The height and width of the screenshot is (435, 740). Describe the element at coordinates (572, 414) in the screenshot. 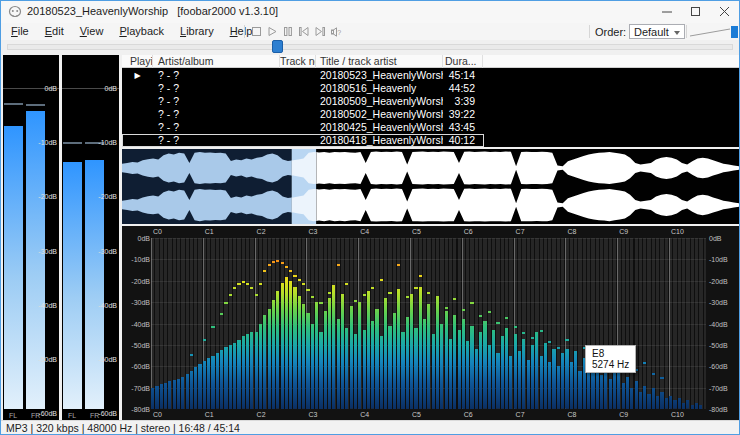

I see `octave-label: C8` at that location.